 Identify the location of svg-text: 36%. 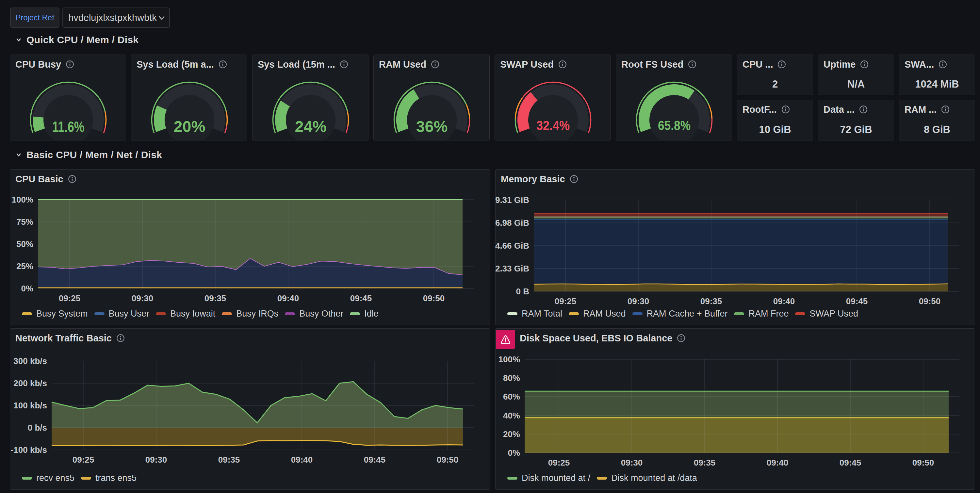
(432, 127).